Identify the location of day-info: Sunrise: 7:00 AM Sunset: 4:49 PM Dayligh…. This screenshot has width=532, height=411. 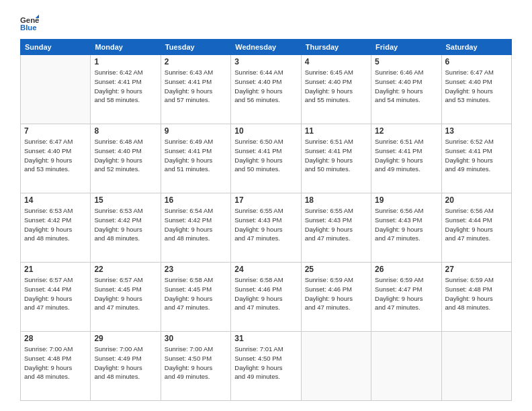
(125, 363).